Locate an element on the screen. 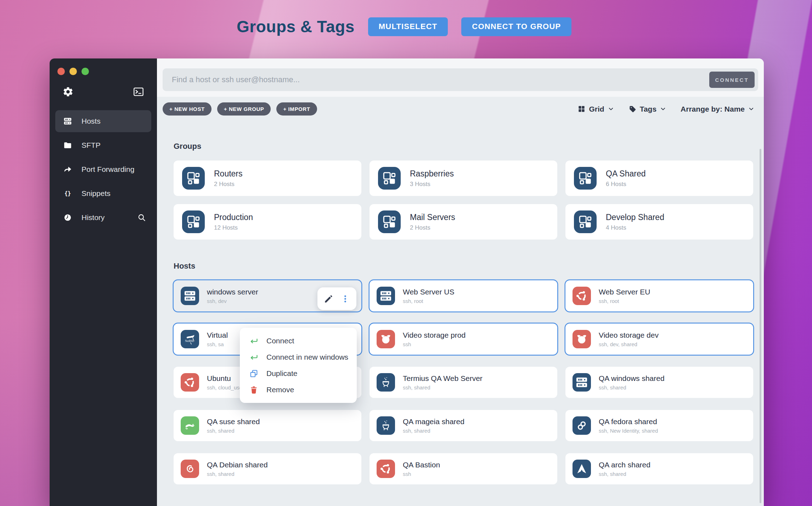 This screenshot has height=506, width=812. search-icon is located at coordinates (142, 218).